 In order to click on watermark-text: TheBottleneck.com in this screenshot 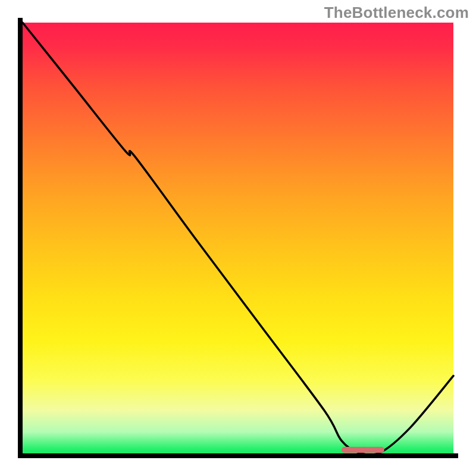, I will do `click(396, 13)`.